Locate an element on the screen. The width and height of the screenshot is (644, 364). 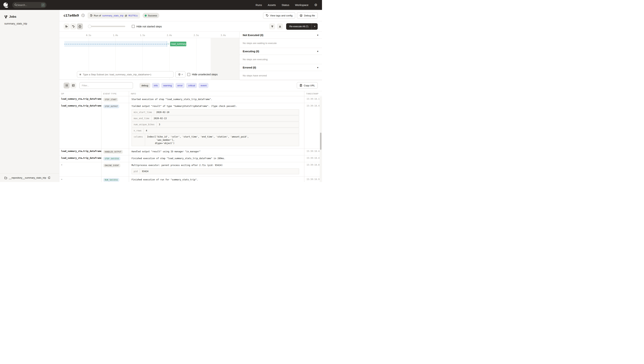
hide-unselected-checkbox is located at coordinates (189, 74).